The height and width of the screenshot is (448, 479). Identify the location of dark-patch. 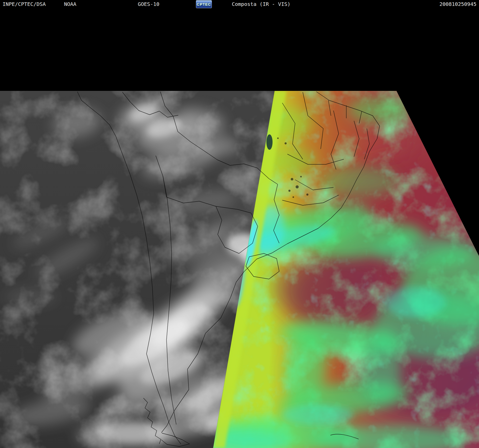
(269, 142).